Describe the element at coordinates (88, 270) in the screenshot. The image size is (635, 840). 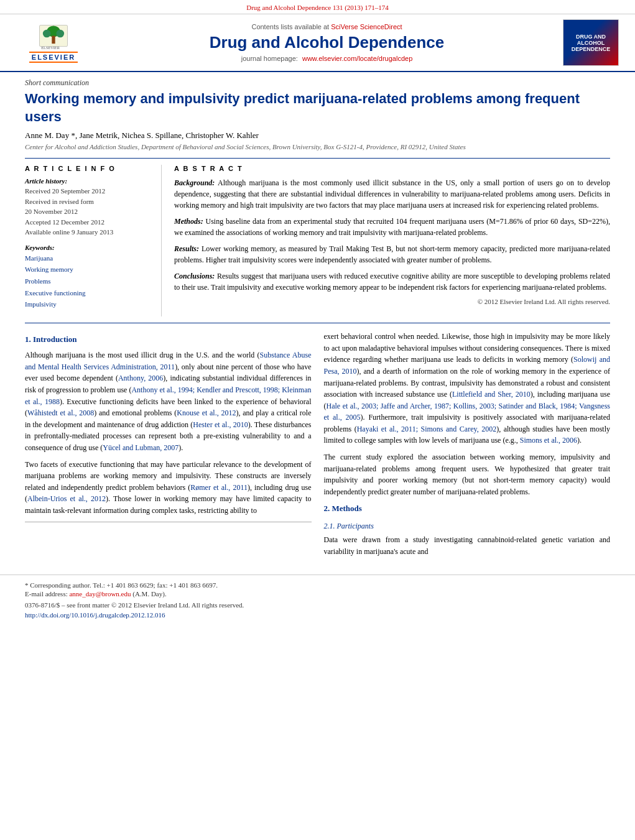
I see `keyword-item: Working memory` at that location.